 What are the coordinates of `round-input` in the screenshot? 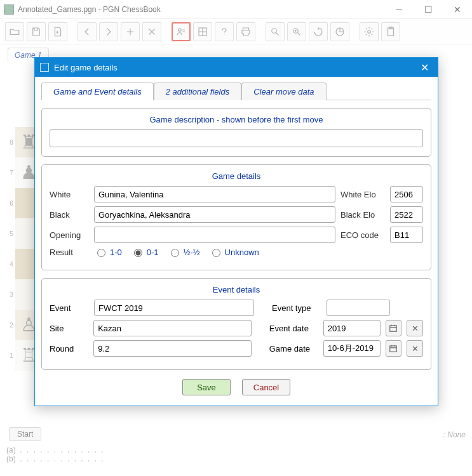 It's located at (173, 348).